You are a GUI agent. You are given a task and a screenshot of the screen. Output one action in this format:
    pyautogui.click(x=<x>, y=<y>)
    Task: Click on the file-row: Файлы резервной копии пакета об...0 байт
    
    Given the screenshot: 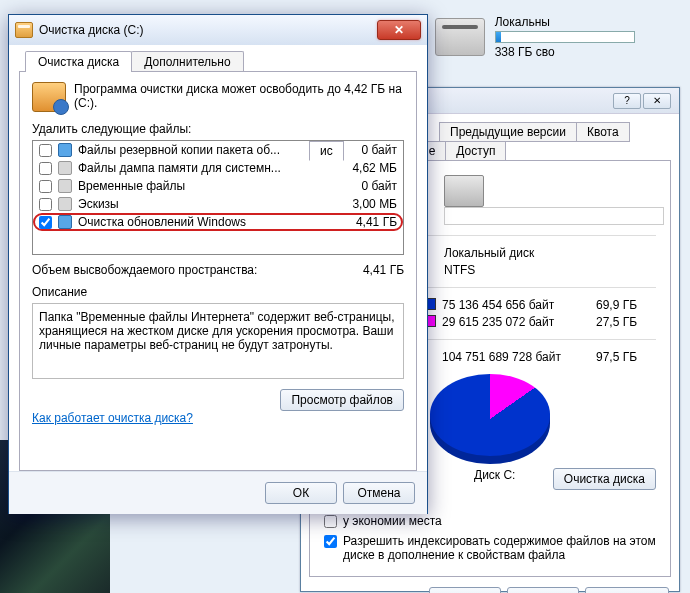 What is the action you would take?
    pyautogui.click(x=218, y=150)
    